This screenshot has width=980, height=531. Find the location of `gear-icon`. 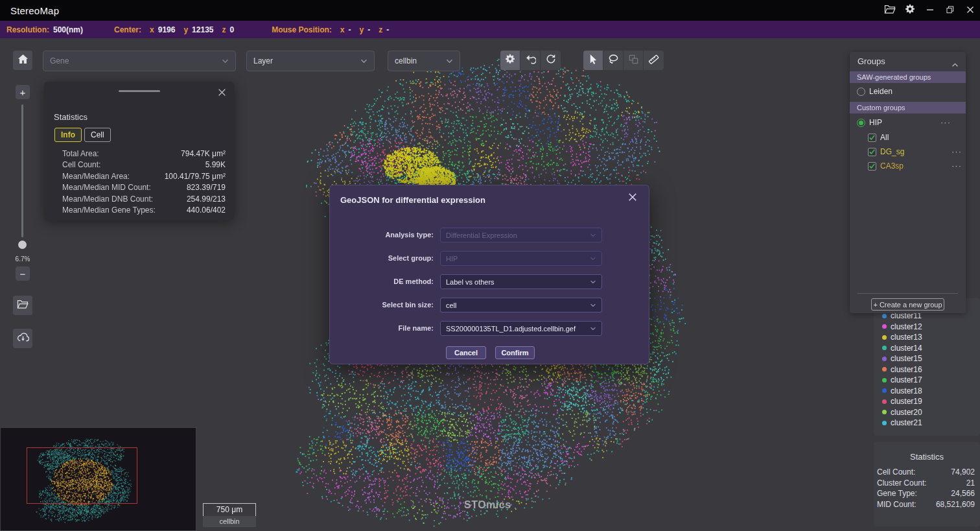

gear-icon is located at coordinates (910, 10).